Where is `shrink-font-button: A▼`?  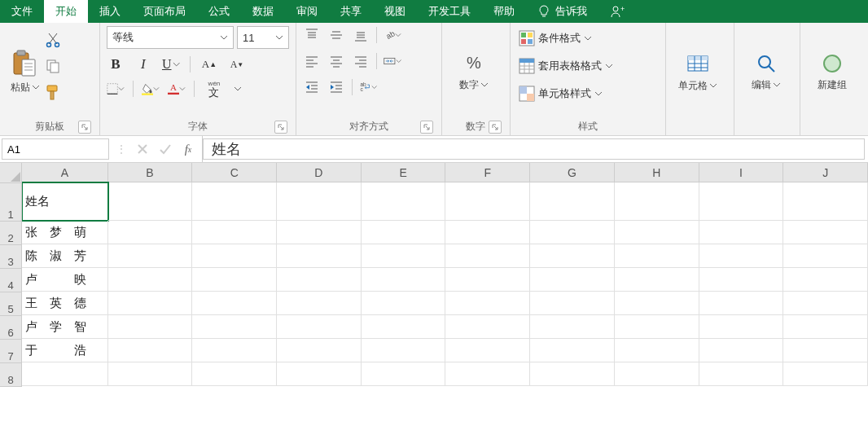 shrink-font-button: A▼ is located at coordinates (237, 64).